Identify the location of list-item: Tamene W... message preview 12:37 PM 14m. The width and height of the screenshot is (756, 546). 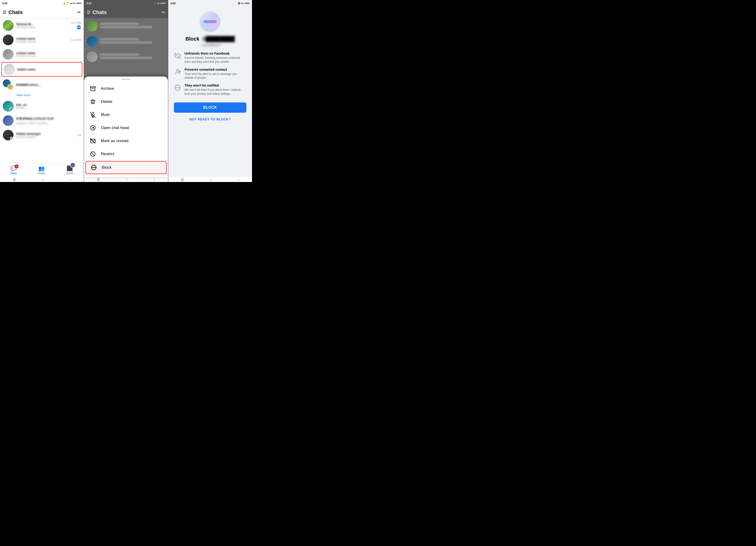
(42, 25).